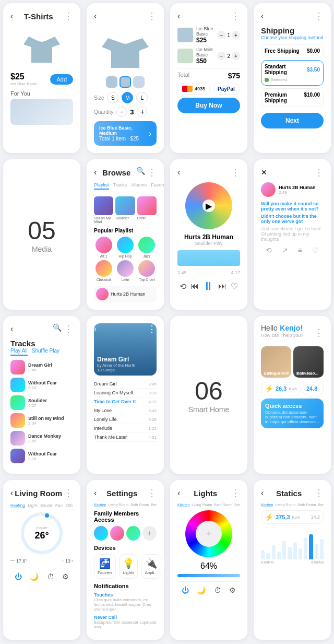 The height and width of the screenshot is (644, 334). Describe the element at coordinates (100, 505) in the screenshot. I see `tab-kitchen: Kitchen` at that location.